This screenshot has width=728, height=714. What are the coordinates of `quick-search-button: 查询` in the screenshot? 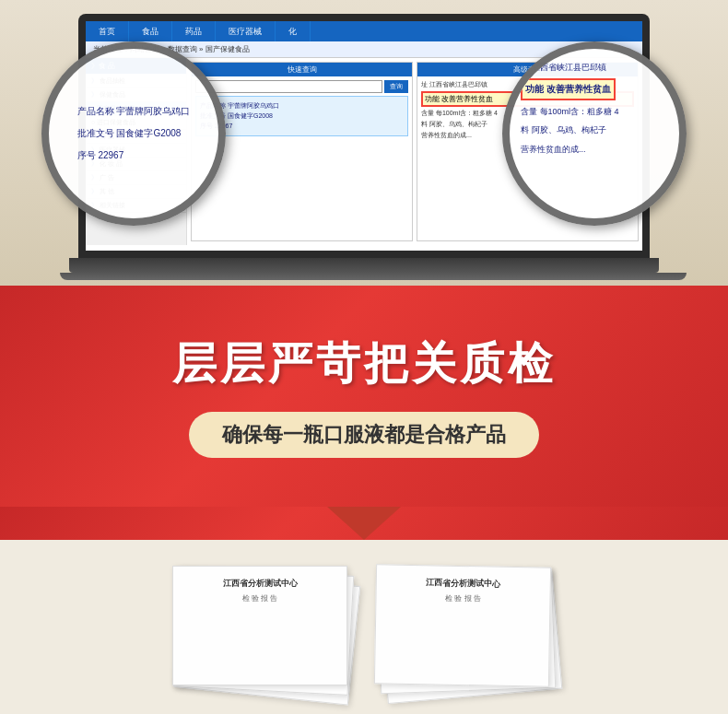 It's located at (396, 87).